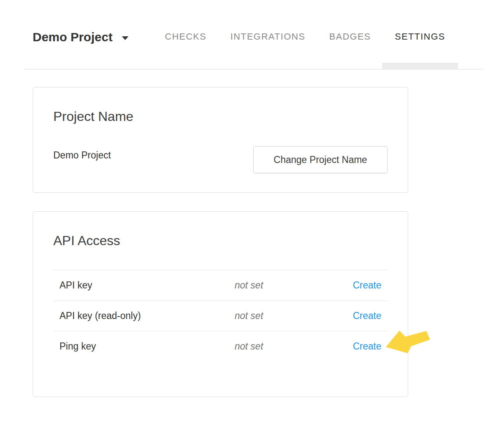  What do you see at coordinates (367, 316) in the screenshot?
I see `api-key-readonly-create-link: Create` at bounding box center [367, 316].